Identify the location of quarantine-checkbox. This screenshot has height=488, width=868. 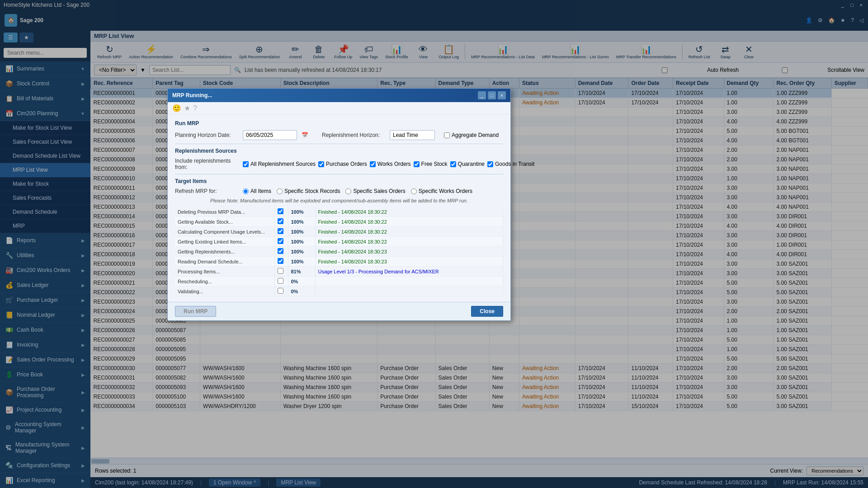
(453, 164).